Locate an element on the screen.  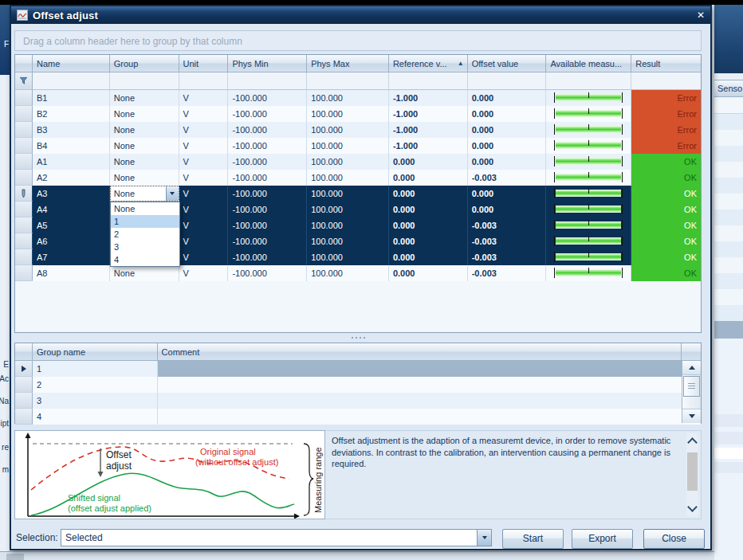
groups-grid: Group name Comment 1234 is located at coordinates (358, 383).